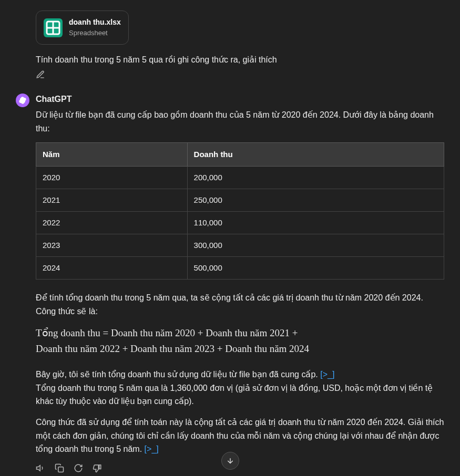  What do you see at coordinates (315, 178) in the screenshot?
I see `cell-revenue: 200,000` at bounding box center [315, 178].